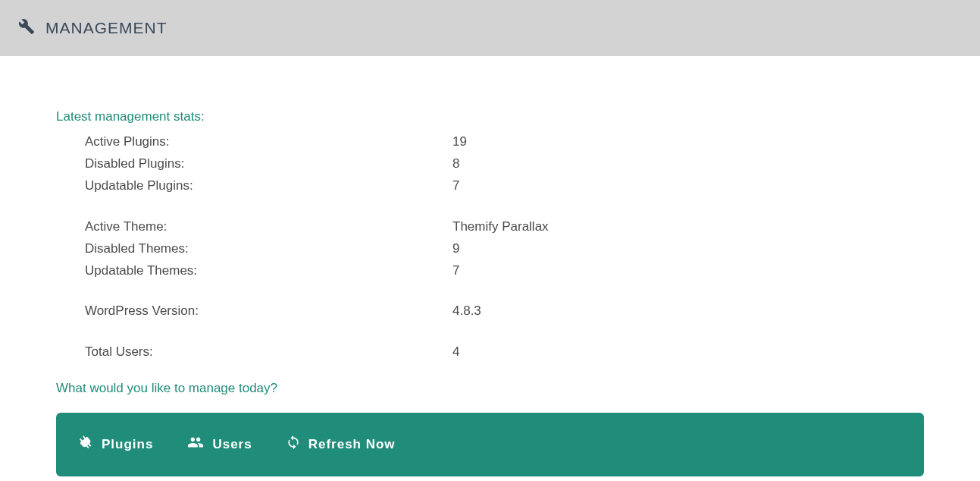 This screenshot has height=481, width=980. I want to click on stats-group-plugins: Active Plugins: 19 Disabled Plugins: 8 U…, so click(505, 164).